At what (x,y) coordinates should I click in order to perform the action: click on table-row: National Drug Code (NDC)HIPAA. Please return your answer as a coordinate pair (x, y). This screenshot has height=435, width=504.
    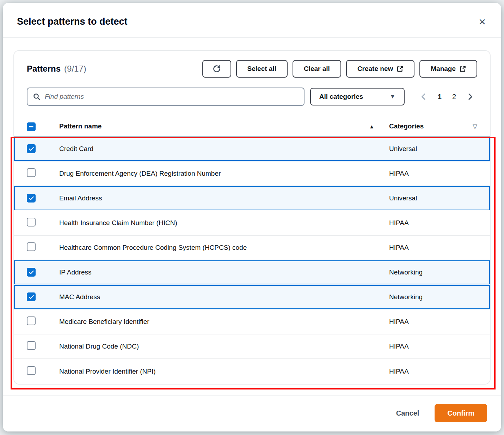
    Looking at the image, I should click on (252, 347).